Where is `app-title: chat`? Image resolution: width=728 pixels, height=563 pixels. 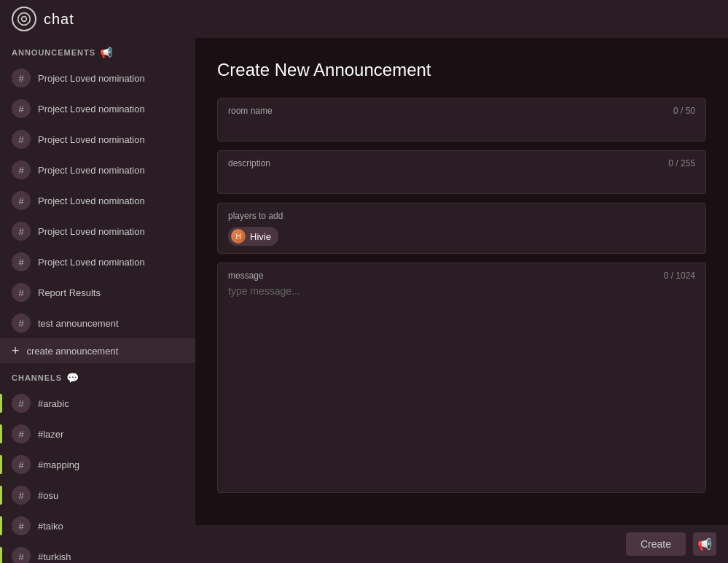 app-title: chat is located at coordinates (59, 19).